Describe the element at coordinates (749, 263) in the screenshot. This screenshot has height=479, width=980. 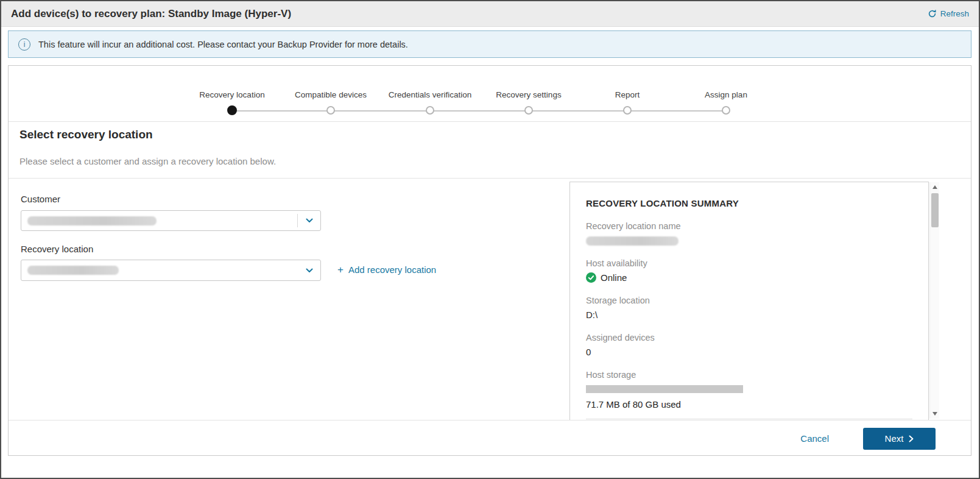
I see `host-availability-label: Host availability` at that location.